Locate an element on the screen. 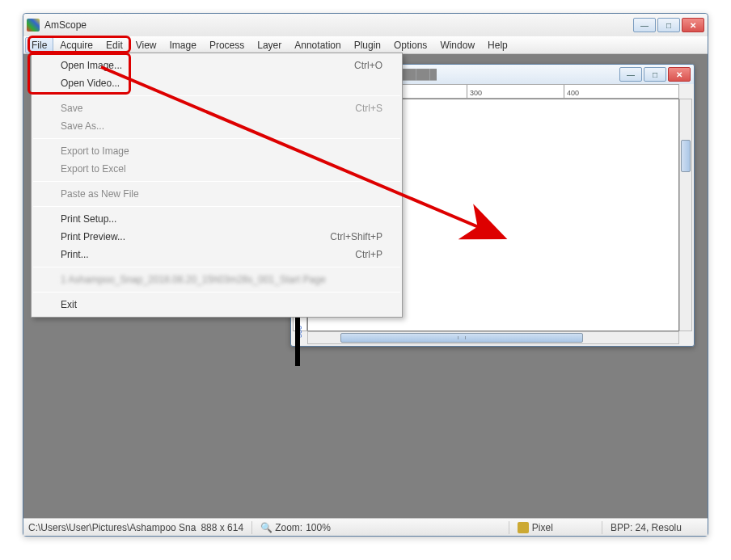  maximize-button: □ is located at coordinates (669, 25).